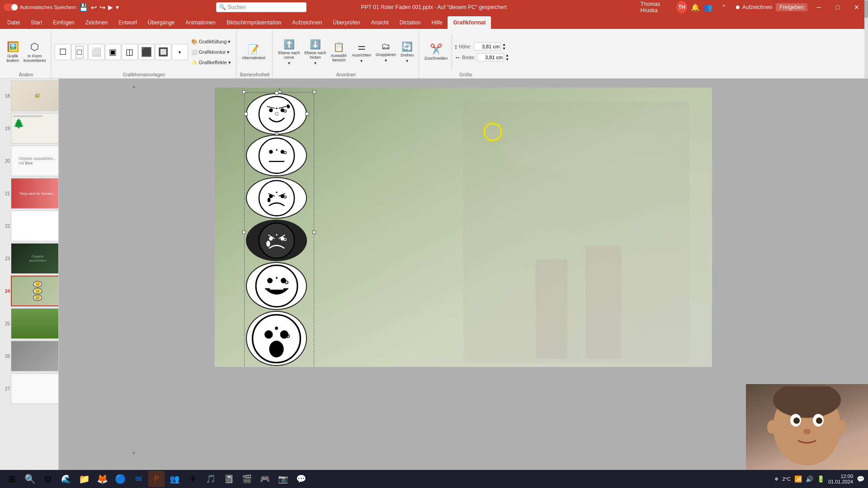 The image size is (868, 488). I want to click on e1-handle-r, so click(307, 114).